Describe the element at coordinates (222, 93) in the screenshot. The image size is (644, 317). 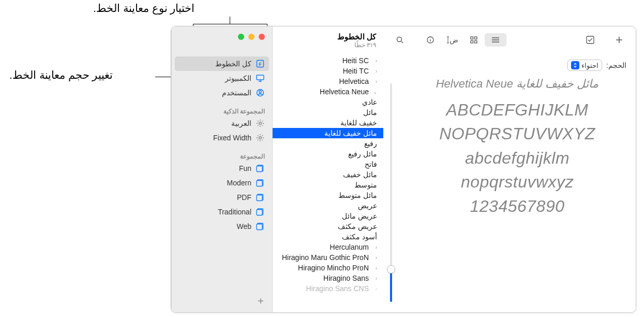
I see `sidebar-item: المستخدم` at that location.